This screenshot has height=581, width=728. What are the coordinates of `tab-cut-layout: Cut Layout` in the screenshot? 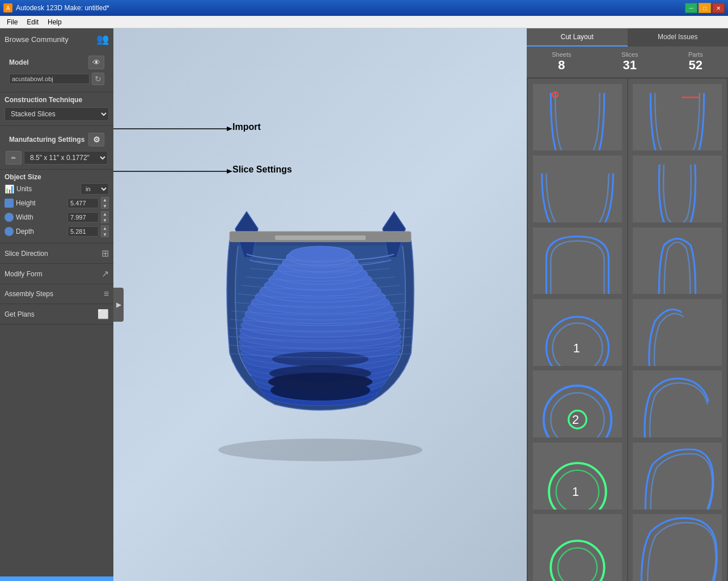 It's located at (577, 37).